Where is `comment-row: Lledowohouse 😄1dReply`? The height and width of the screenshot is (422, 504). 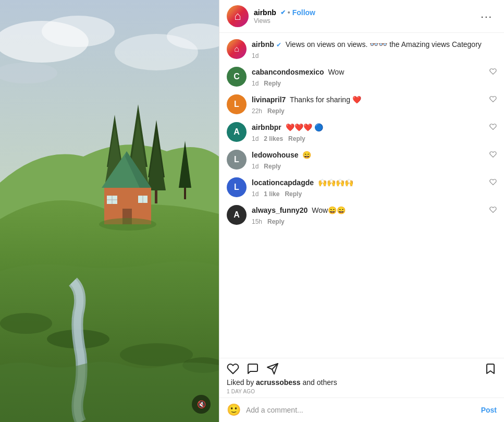 comment-row: Lledowohouse 😄1dReply is located at coordinates (362, 160).